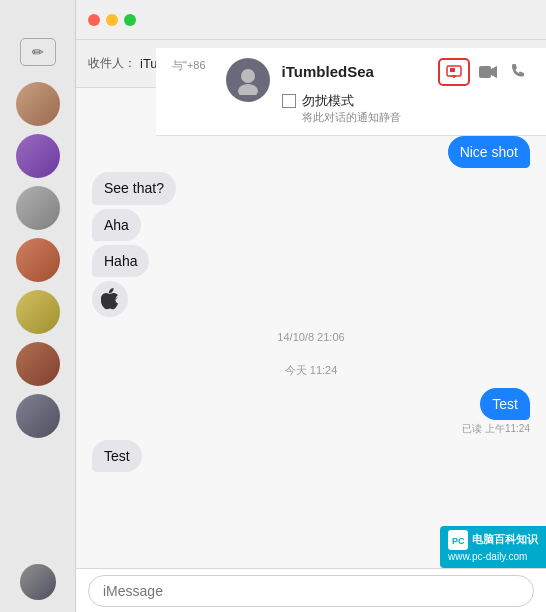 This screenshot has width=546, height=612. What do you see at coordinates (248, 80) in the screenshot?
I see `popup-avatar` at bounding box center [248, 80].